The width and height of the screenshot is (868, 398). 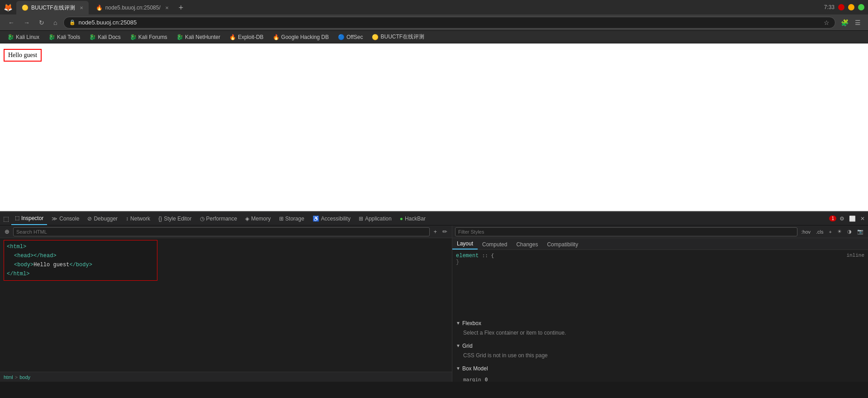 What do you see at coordinates (861, 7) in the screenshot?
I see `maximize-window-button` at bounding box center [861, 7].